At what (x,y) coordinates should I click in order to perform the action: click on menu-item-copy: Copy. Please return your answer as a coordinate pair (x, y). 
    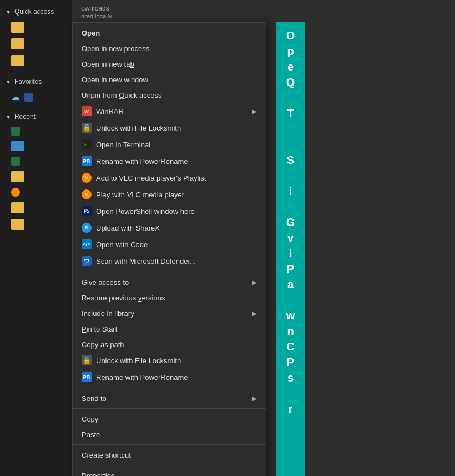
    Looking at the image, I should click on (169, 419).